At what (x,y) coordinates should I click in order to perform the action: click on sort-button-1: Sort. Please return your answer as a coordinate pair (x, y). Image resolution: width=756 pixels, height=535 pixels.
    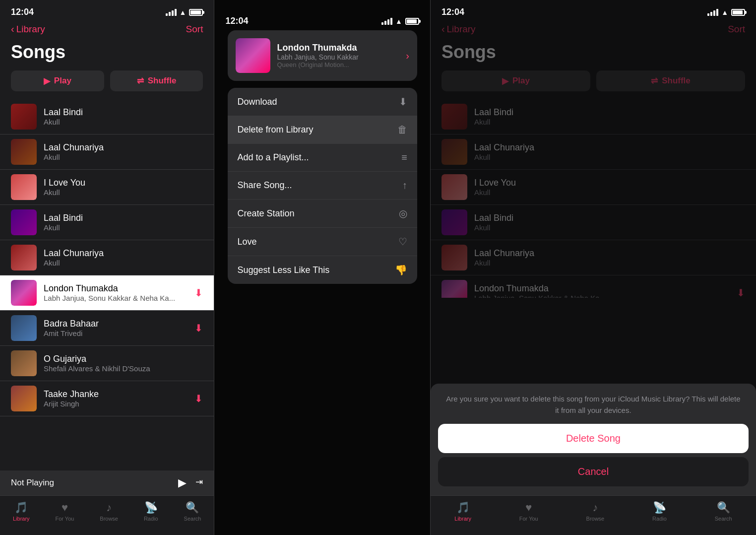
    Looking at the image, I should click on (194, 29).